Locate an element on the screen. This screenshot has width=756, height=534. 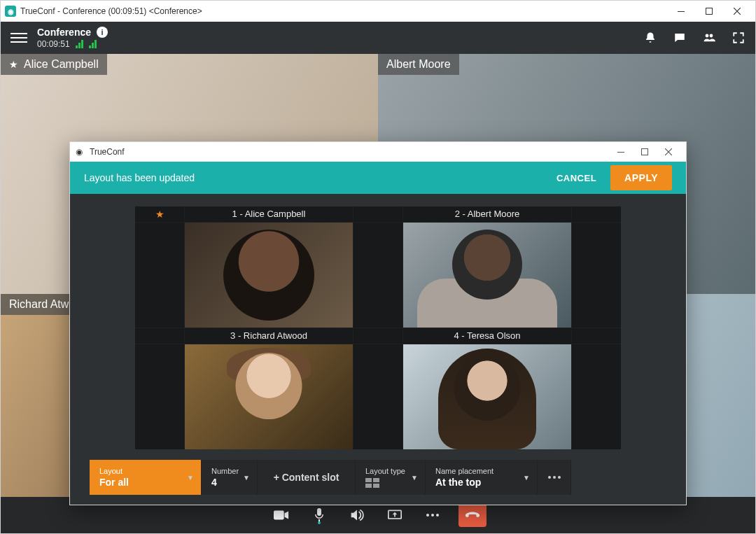
dialog-close-button is located at coordinates (668, 152).